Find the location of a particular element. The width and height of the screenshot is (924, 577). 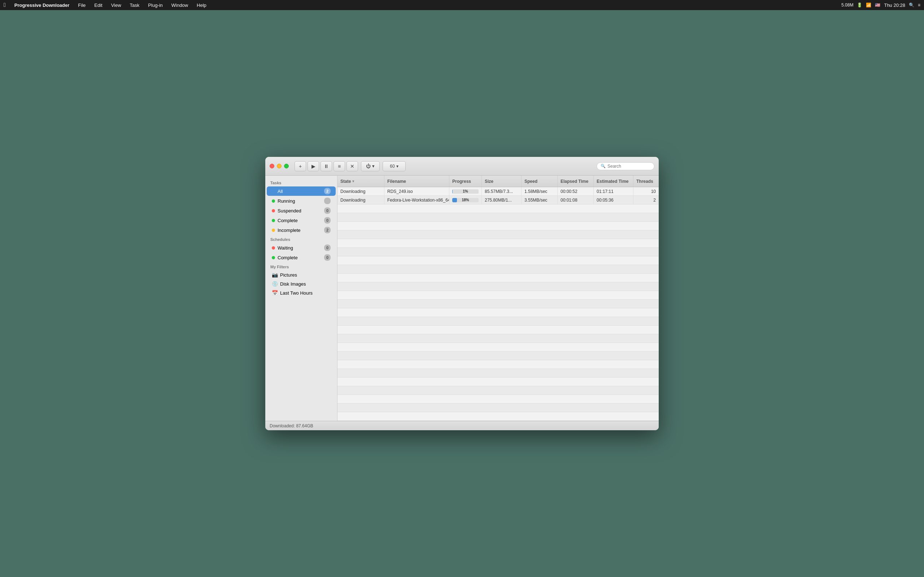

cell-state-2: Downloading is located at coordinates (361, 200).